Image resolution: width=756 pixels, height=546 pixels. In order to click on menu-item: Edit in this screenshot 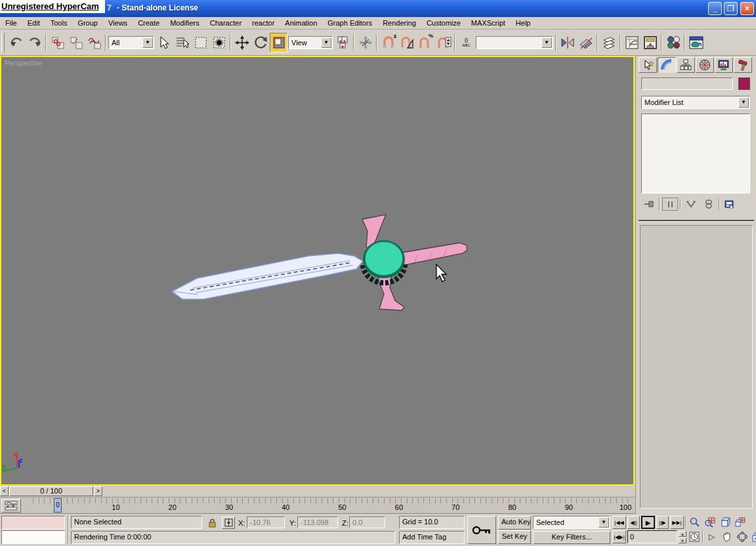, I will do `click(34, 23)`.